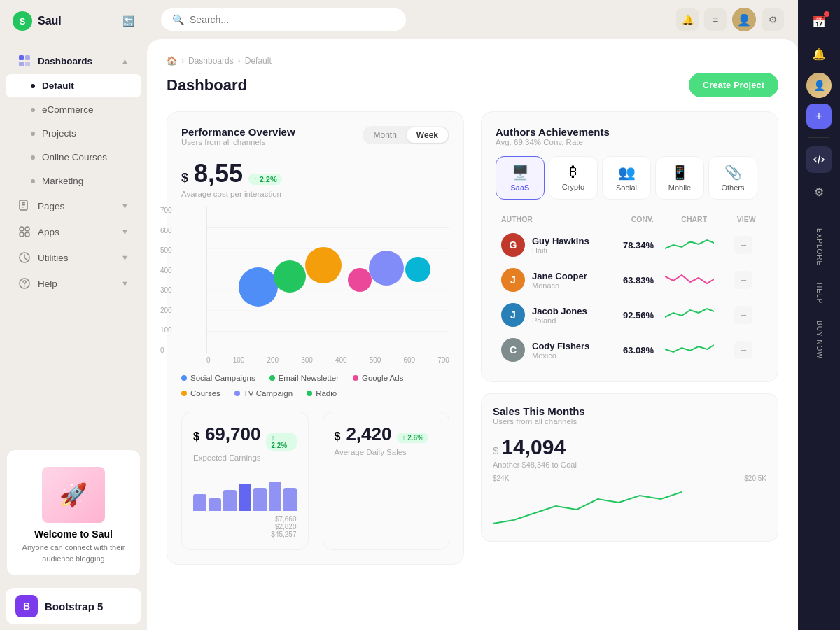  Describe the element at coordinates (245, 437) in the screenshot. I see `earnings-value: $ 69,700 2.2%` at that location.